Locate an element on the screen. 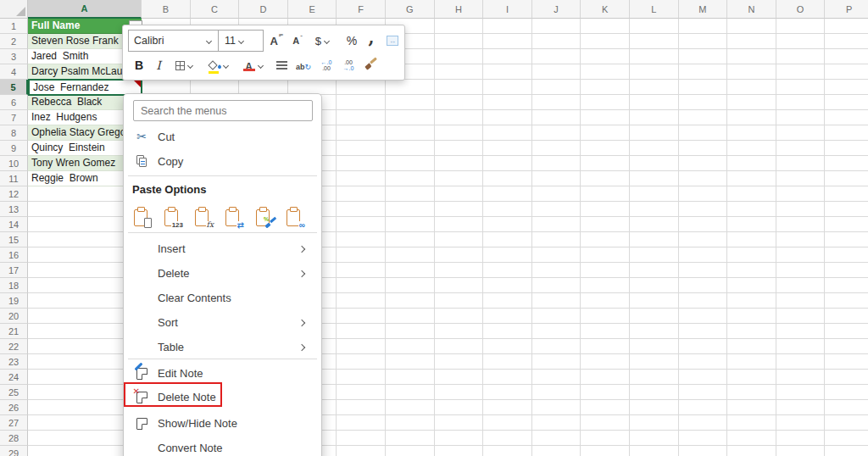 This screenshot has height=456, width=868. row-header-14: 14 is located at coordinates (14, 225).